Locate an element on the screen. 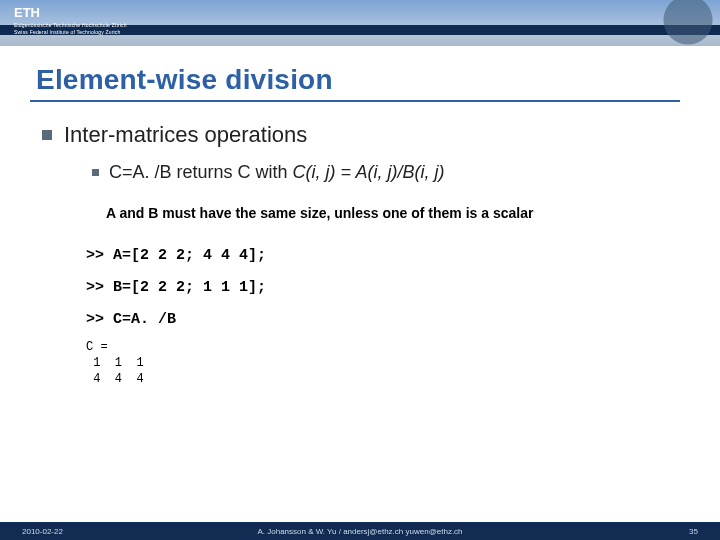 The width and height of the screenshot is (720, 540). eth-subline-de: Eidgenössische Technische Hochschule Zür… is located at coordinates (70, 25).